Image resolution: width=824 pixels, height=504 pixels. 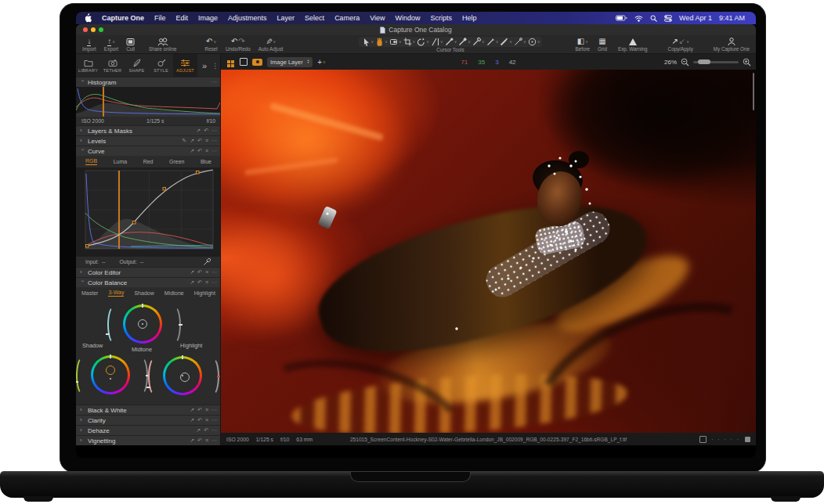 What do you see at coordinates (207, 261) in the screenshot?
I see `eyedropper-icon` at bounding box center [207, 261].